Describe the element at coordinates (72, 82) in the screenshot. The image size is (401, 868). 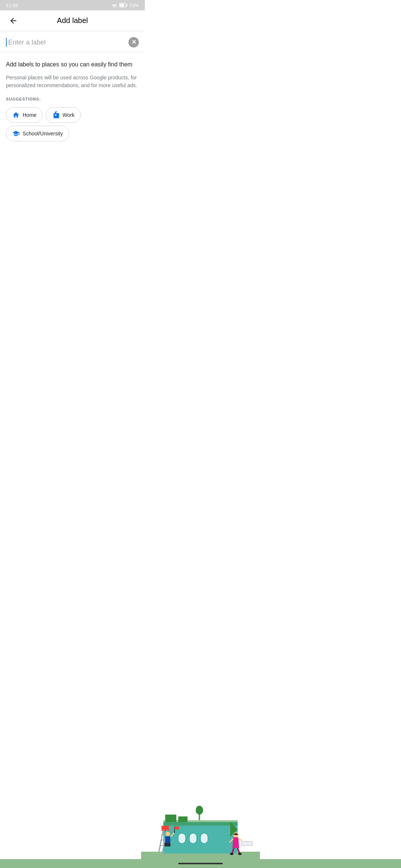
I see `add-label-description: Personal places will be used across Goog…` at that location.